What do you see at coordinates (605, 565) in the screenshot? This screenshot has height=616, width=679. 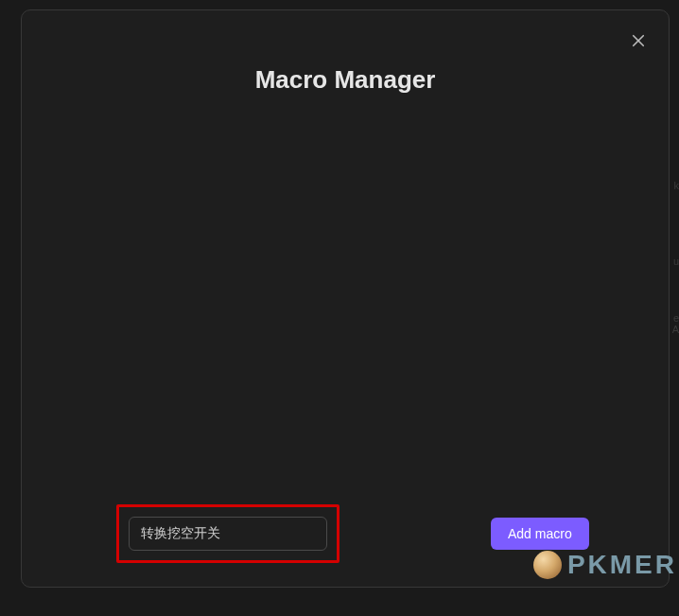 I see `watermark: PKMER` at bounding box center [605, 565].